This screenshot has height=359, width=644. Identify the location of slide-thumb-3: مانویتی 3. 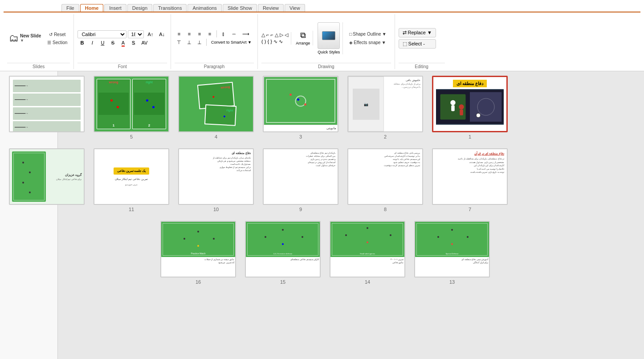
(301, 108).